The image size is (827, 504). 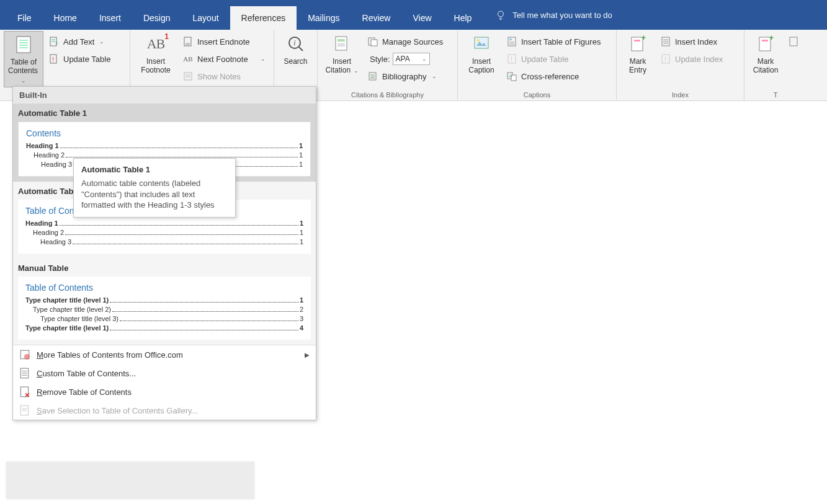 I want to click on insert-citation-label-2: Citation, so click(x=338, y=70).